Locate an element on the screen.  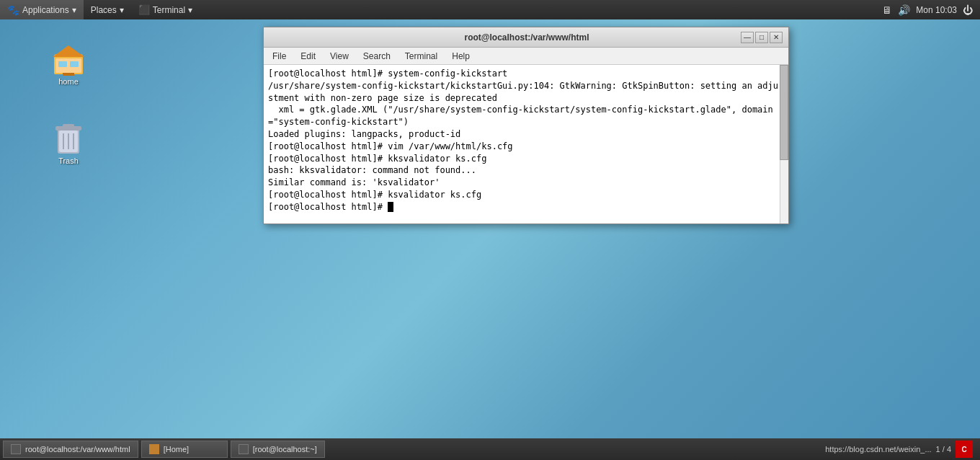
menu-file: File is located at coordinates (280, 56).